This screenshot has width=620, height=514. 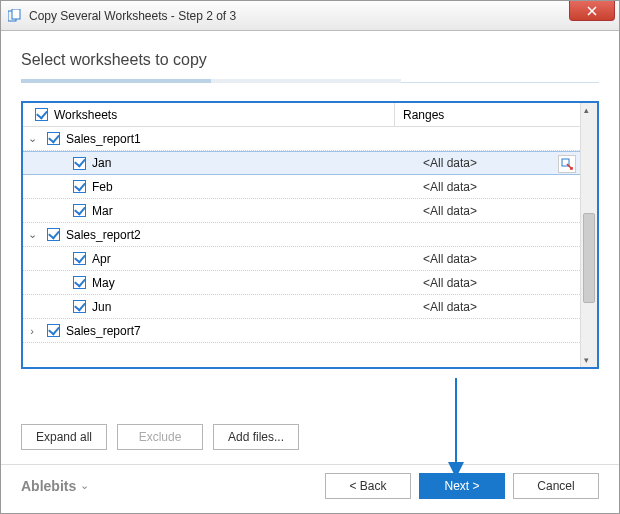 I want to click on select-all-checkbox, so click(x=42, y=114).